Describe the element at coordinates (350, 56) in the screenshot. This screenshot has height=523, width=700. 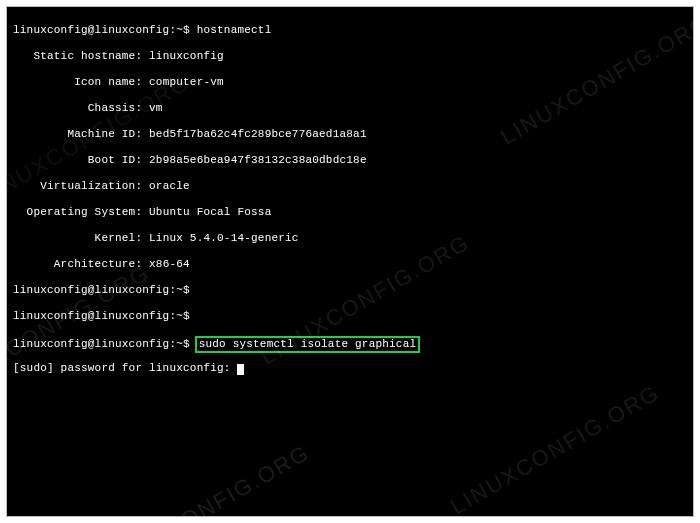
I see `out-static-hostname: Static hostname: linuxconfig` at that location.